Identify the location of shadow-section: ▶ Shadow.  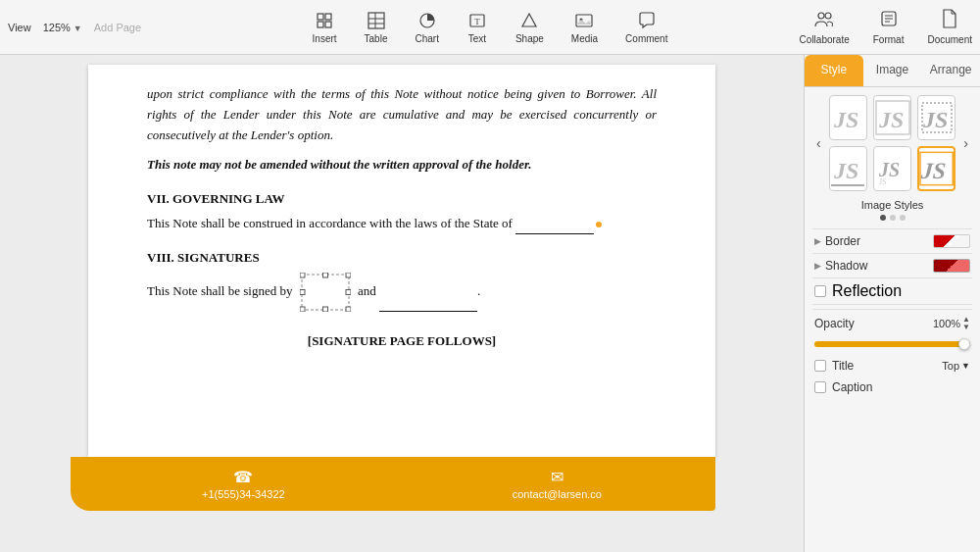
(892, 265).